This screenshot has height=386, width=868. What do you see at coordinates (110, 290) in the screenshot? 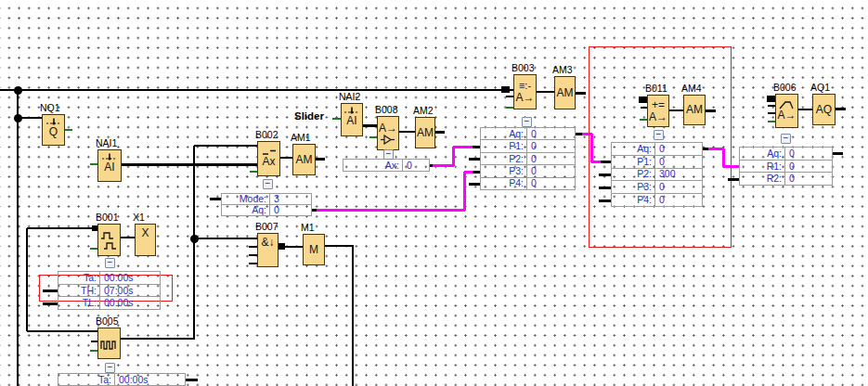
I see `param-box-b001-params: Ta:00:00sTH:07:00sTL:00:00s` at bounding box center [110, 290].